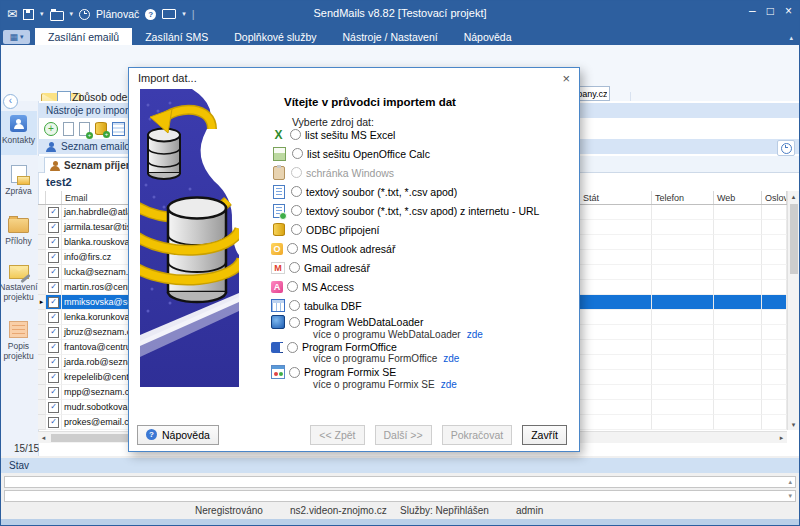  Describe the element at coordinates (16, 37) in the screenshot. I see `file-menu-button: ▦▾` at that location.